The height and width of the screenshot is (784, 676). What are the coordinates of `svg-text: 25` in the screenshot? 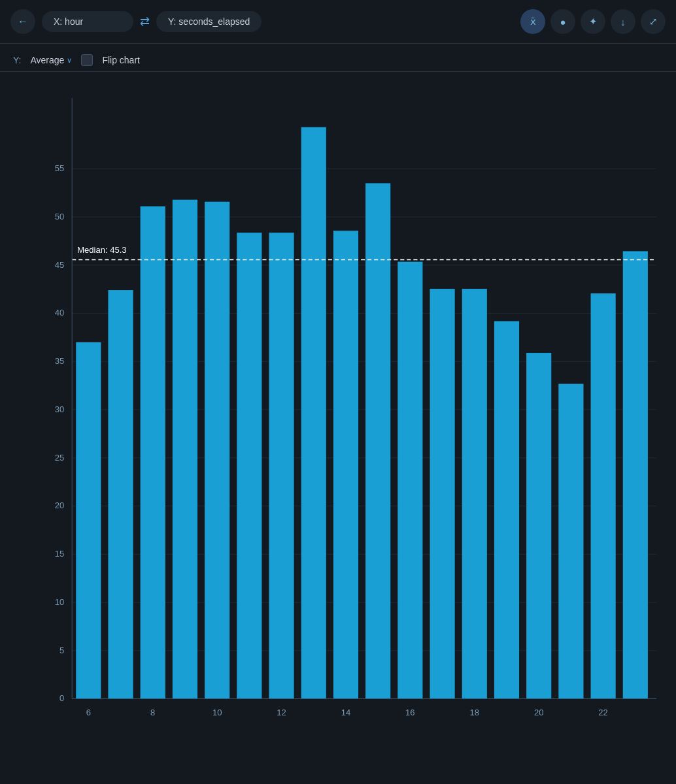 It's located at (60, 457).